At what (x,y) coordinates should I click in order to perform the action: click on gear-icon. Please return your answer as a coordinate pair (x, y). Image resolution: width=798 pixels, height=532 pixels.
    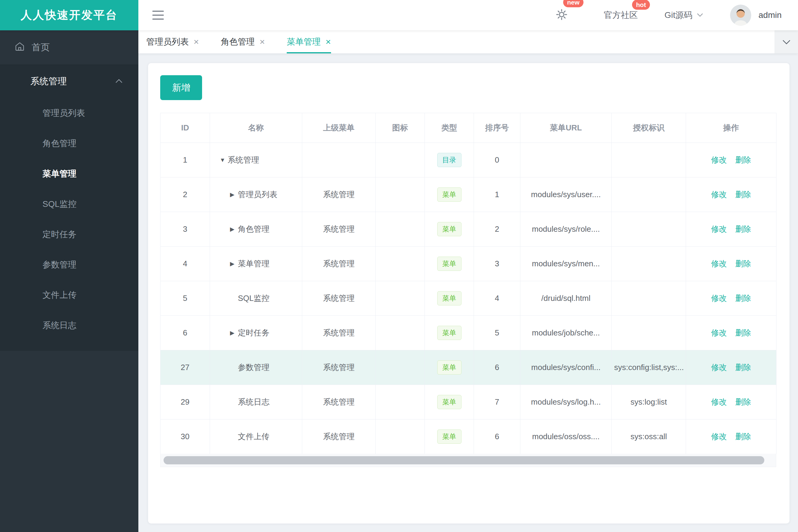
    Looking at the image, I should click on (561, 15).